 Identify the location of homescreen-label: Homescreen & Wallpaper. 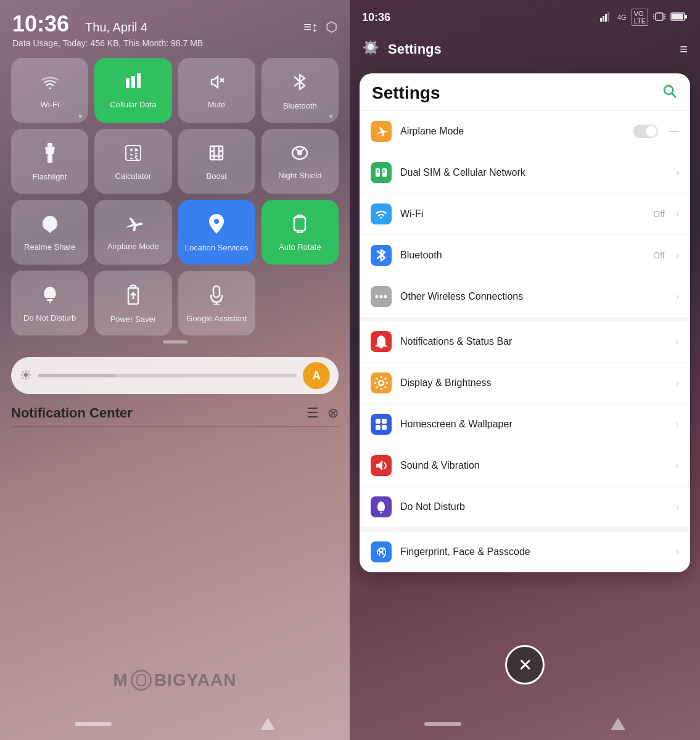
(534, 424).